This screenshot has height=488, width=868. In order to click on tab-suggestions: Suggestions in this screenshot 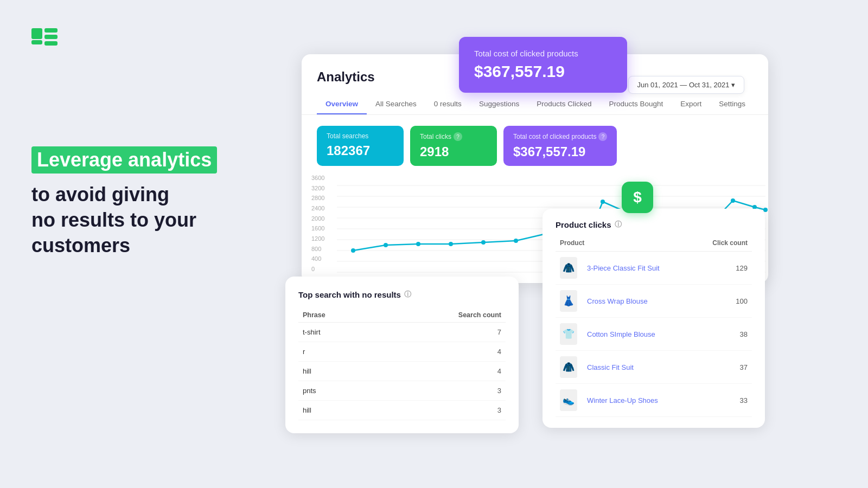, I will do `click(499, 104)`.